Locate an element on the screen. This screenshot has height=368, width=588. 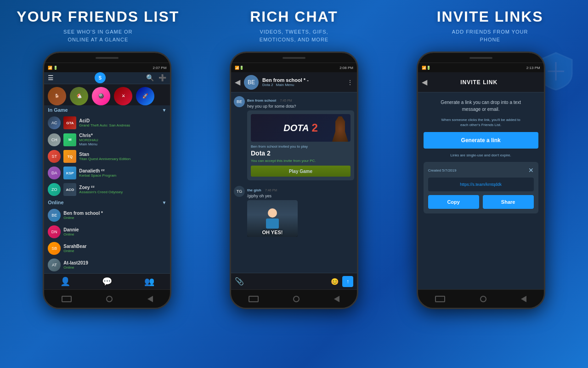
play-game-button: Play Game is located at coordinates (300, 171).